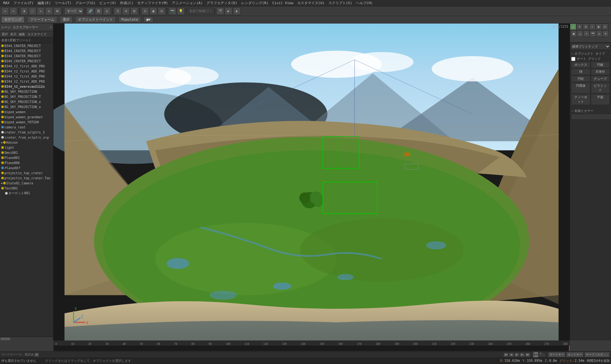 This screenshot has width=611, height=364. Describe the element at coordinates (600, 65) in the screenshot. I see `cone-button: 円錐` at that location.